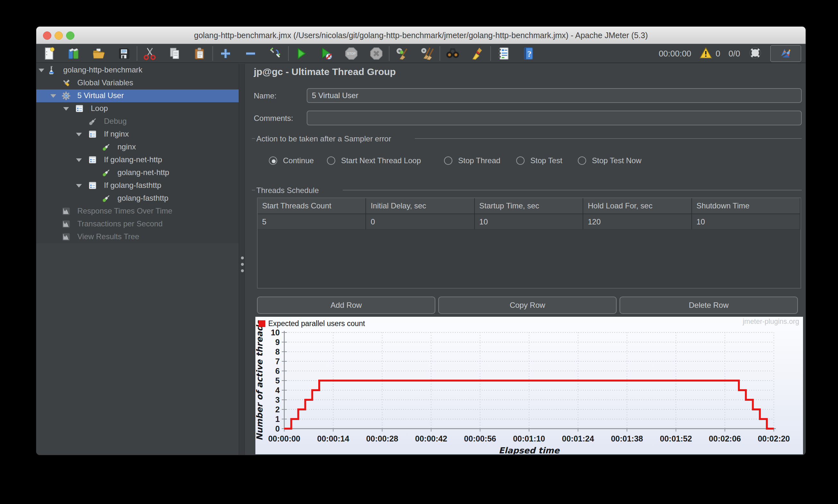  I want to click on thread-group-icon, so click(66, 96).